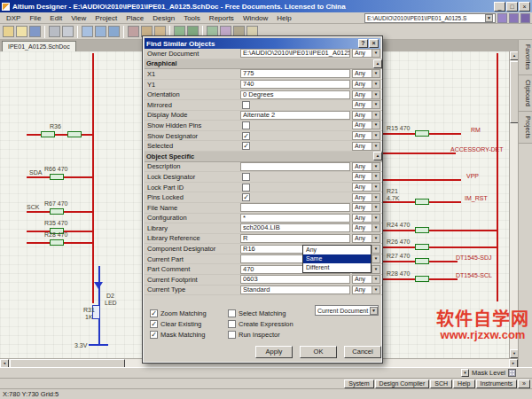 This screenshot has height=399, width=532. I want to click on field-x1: 775, so click(295, 74).